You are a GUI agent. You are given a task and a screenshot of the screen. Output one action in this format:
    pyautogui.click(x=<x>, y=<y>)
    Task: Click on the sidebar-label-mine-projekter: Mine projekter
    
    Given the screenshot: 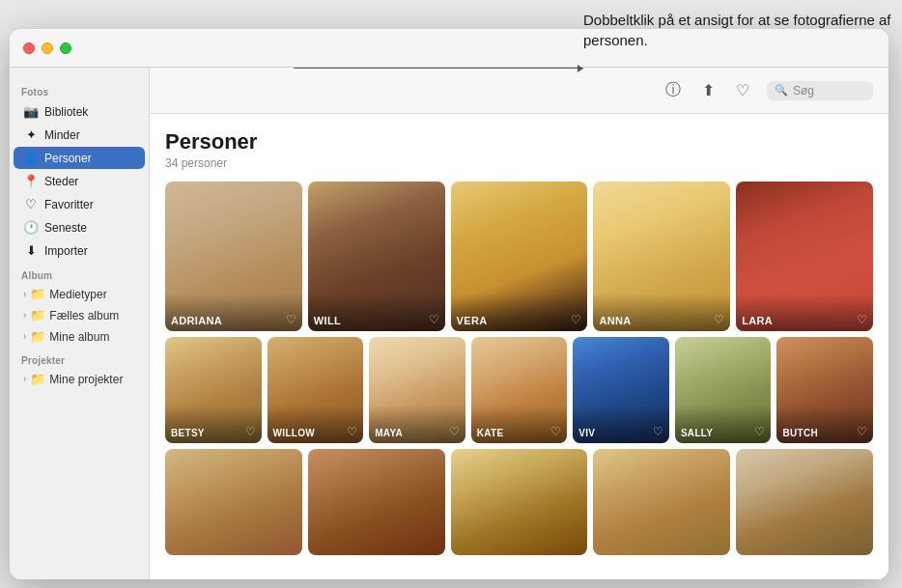 What is the action you would take?
    pyautogui.click(x=86, y=379)
    